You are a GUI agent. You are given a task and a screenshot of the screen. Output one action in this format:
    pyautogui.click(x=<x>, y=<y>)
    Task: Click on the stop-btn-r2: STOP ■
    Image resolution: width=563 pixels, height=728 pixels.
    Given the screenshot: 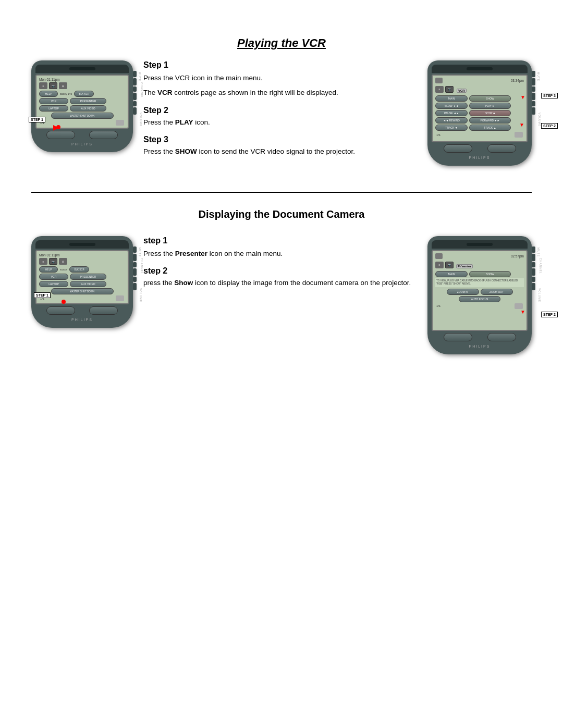 What is the action you would take?
    pyautogui.click(x=490, y=113)
    